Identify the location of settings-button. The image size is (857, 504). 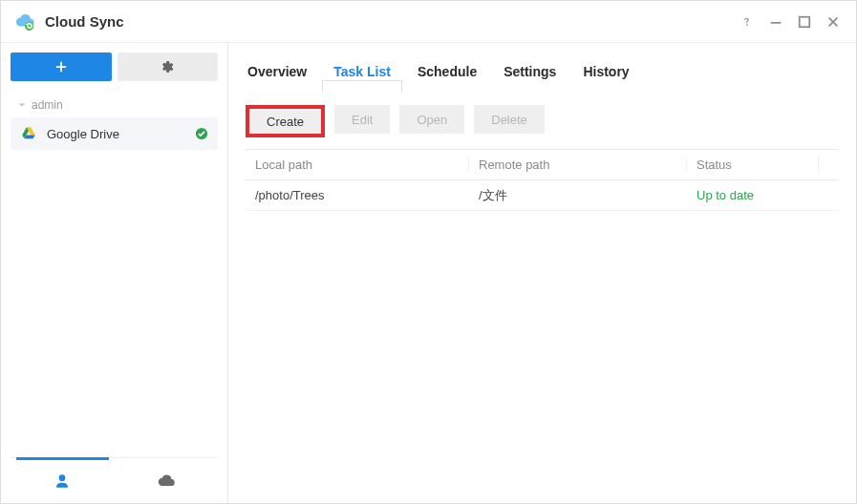
(168, 67).